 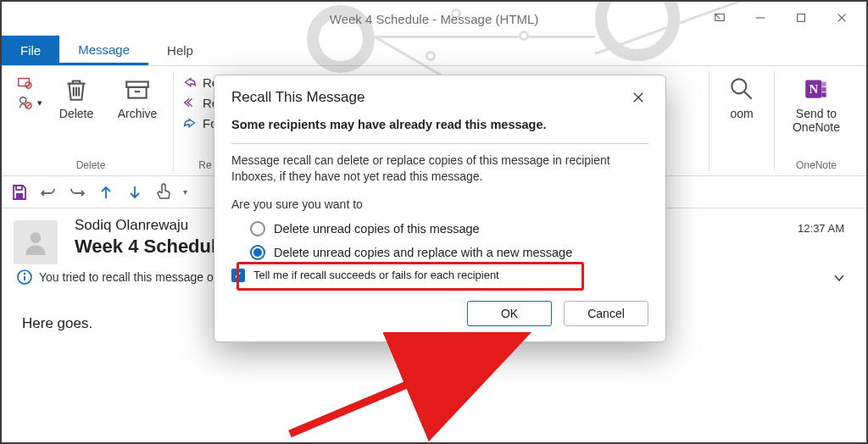 I want to click on option-delete-and-replace: Delete unread copies and replace with a …, so click(x=449, y=253).